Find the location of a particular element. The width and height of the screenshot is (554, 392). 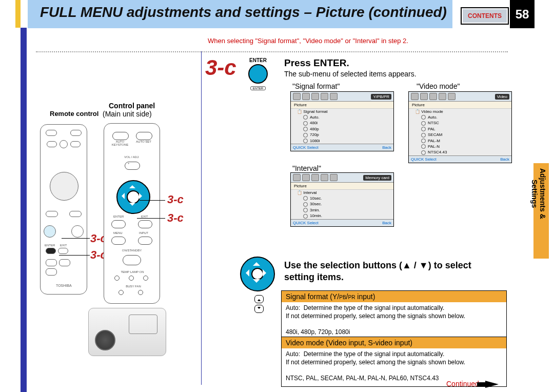

video-mode-menu: Video Picture 📋 Video mode Auto. NTSC PA… is located at coordinates (460, 127).